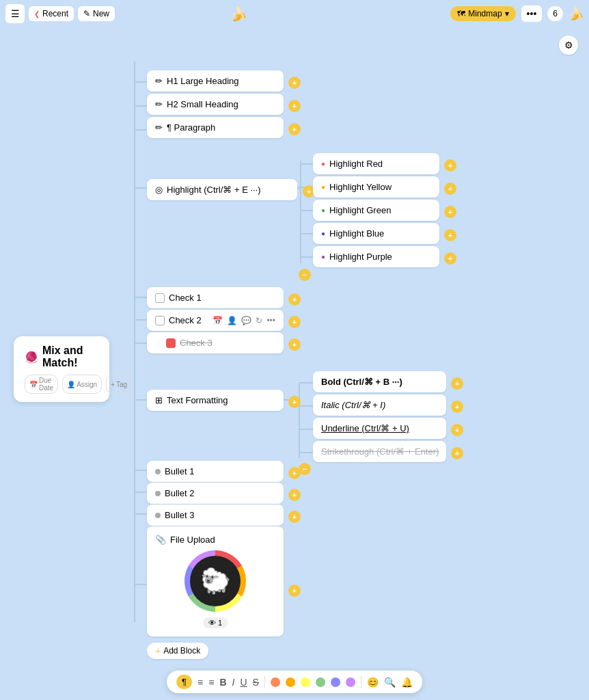 This screenshot has width=589, height=700. What do you see at coordinates (41, 384) in the screenshot?
I see `due-date-chip: 📅 Due Date` at bounding box center [41, 384].